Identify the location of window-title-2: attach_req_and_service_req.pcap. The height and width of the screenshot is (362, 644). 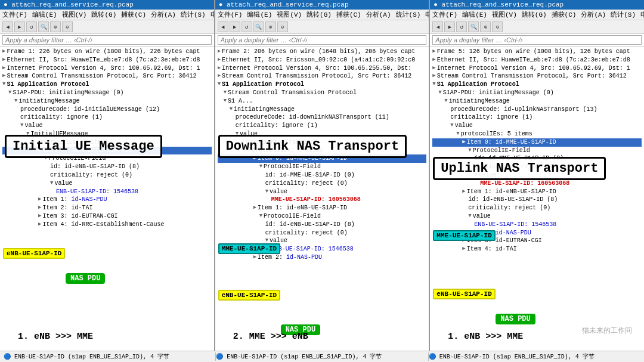
(287, 5).